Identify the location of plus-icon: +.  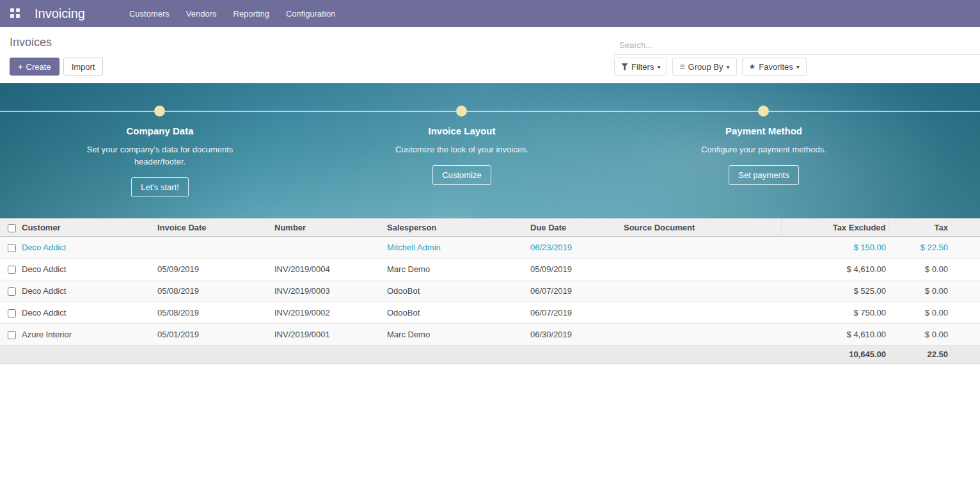
(20, 67).